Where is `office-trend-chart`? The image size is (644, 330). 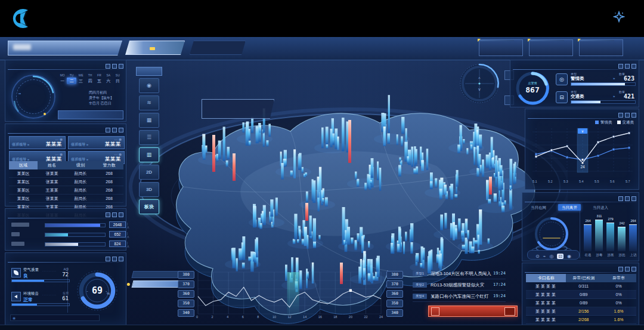 office-trend-chart is located at coordinates (290, 295).